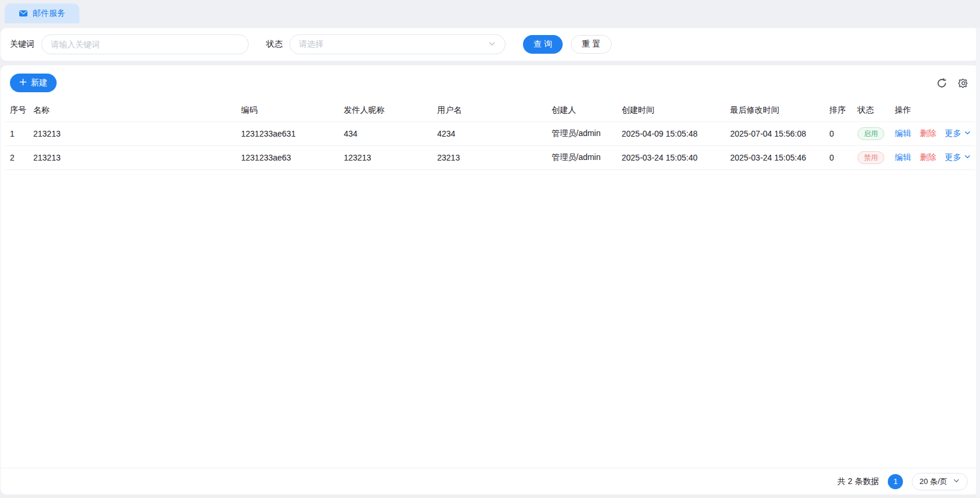 This screenshot has height=498, width=980. Describe the element at coordinates (490, 133) in the screenshot. I see `table-row: 1 213213 1231233ae631 434 4234 管理员/admin…` at that location.